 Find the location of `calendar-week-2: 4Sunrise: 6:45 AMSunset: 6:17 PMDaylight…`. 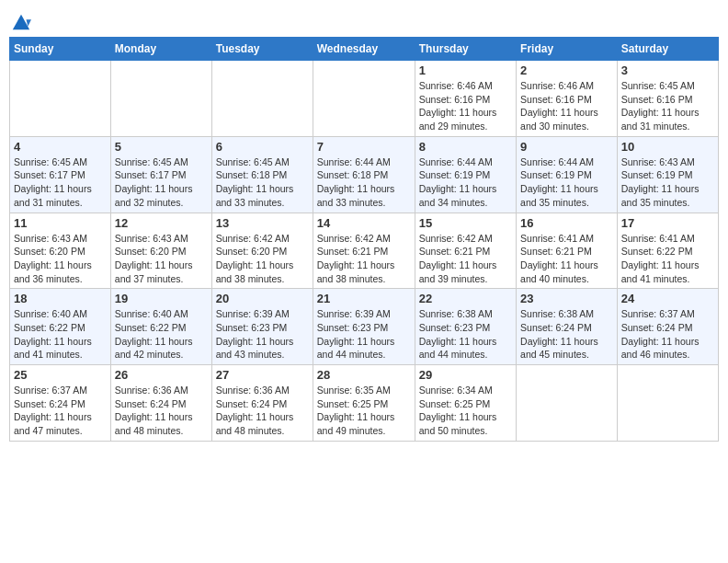

calendar-week-2: 4Sunrise: 6:45 AMSunset: 6:17 PMDaylight… is located at coordinates (364, 175).